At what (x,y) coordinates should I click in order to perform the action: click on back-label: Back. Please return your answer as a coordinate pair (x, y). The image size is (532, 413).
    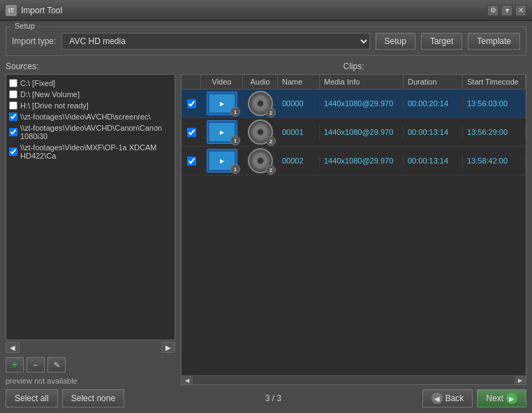
    Looking at the image, I should click on (455, 398).